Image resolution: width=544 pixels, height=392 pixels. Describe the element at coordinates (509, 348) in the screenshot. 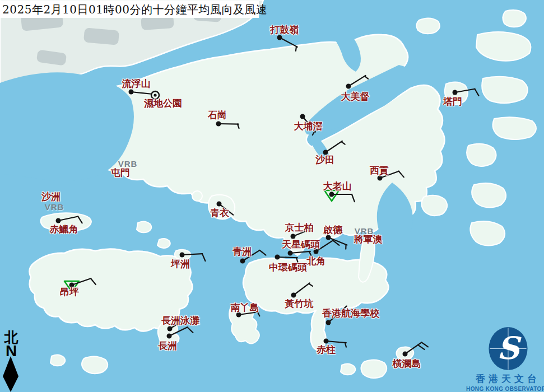

I see `svg-text: S` at that location.